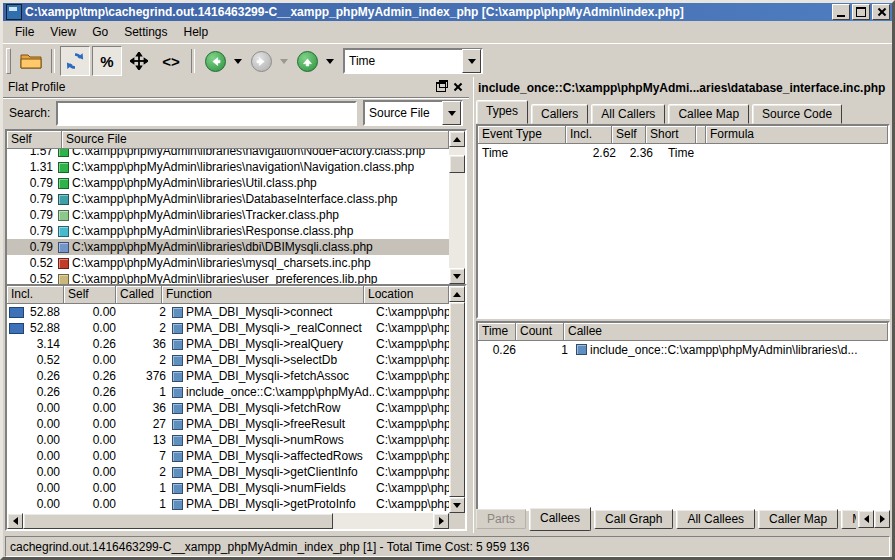  Describe the element at coordinates (502, 112) in the screenshot. I see `tab-types: Types` at that location.